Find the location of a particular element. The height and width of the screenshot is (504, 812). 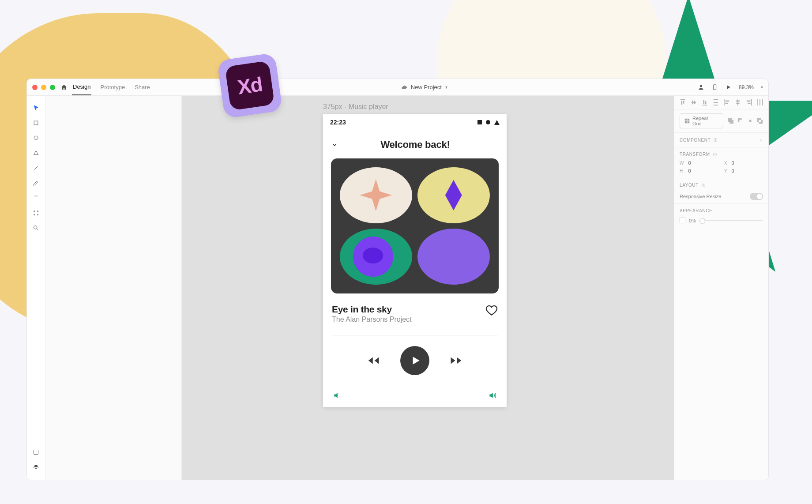

tab-share: Share is located at coordinates (142, 87).